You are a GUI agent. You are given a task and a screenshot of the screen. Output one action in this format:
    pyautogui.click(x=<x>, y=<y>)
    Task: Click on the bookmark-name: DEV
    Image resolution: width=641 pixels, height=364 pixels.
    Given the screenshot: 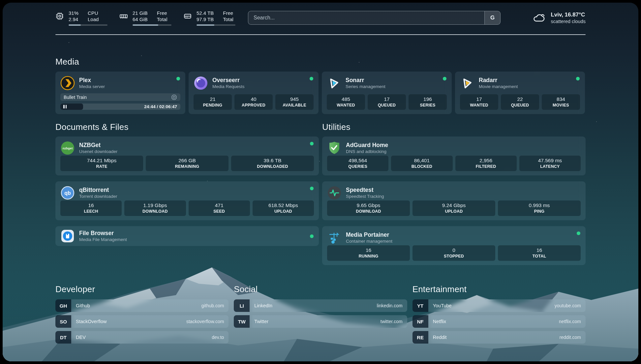 What is the action you would take?
    pyautogui.click(x=81, y=337)
    